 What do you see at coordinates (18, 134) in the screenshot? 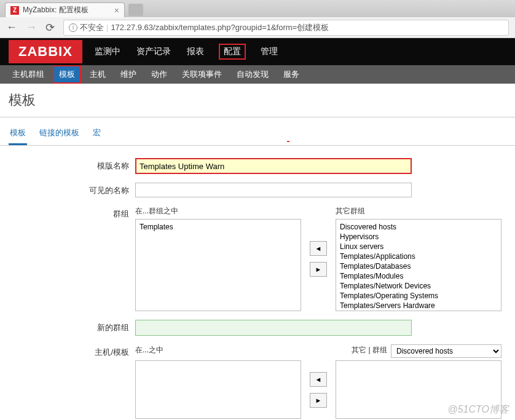
I see `form-tab-0: 模板` at bounding box center [18, 134].